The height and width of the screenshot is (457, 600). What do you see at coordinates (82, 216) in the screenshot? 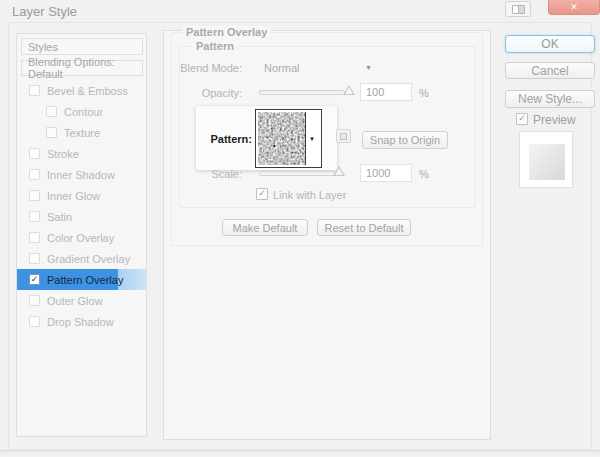
I see `sidebar-item-satin: Satin` at bounding box center [82, 216].